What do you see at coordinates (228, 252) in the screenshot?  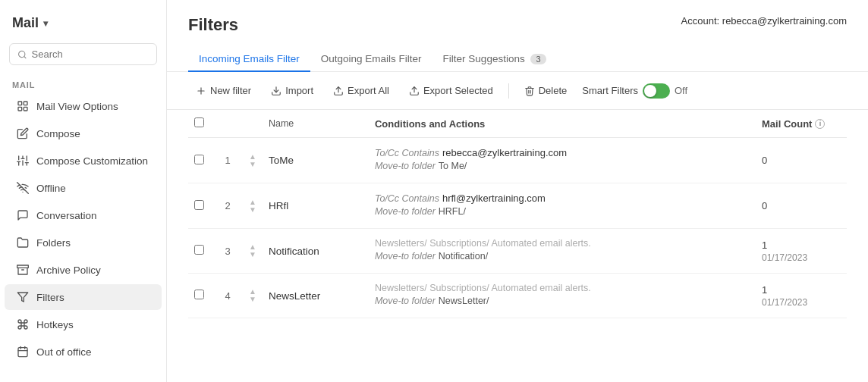 I see `row-number: 3` at bounding box center [228, 252].